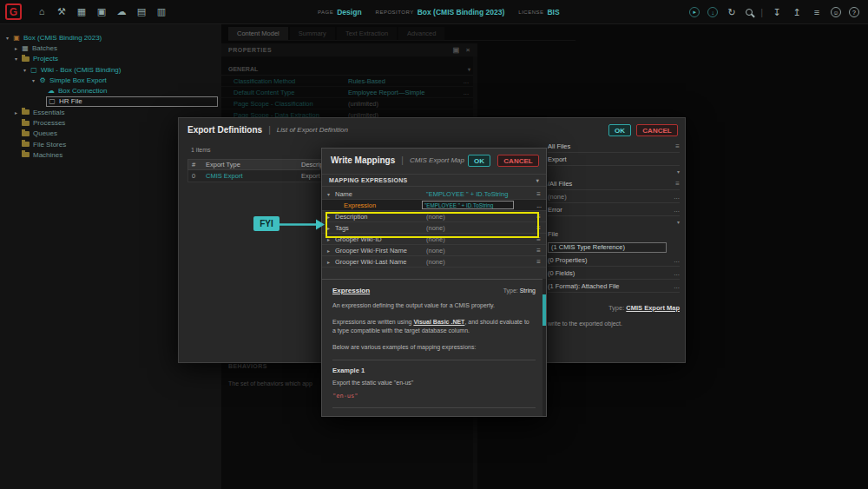  I want to click on mapping-expressions-header: MAPPING EXPRESSIONS ▾, so click(434, 181).